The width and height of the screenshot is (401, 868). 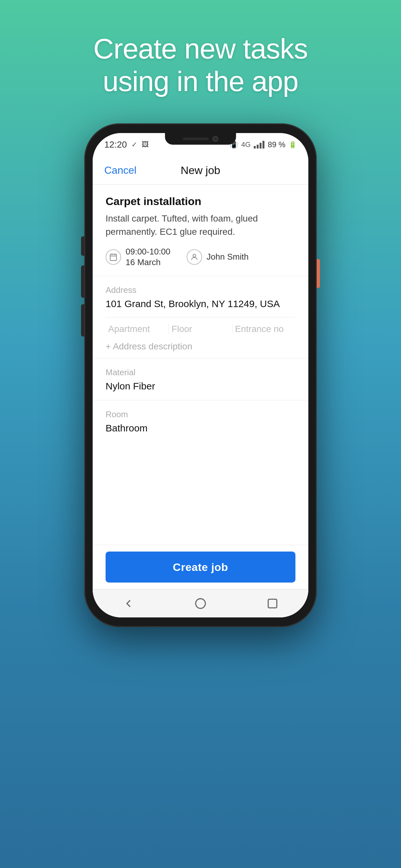 I want to click on material-label: Material, so click(x=201, y=373).